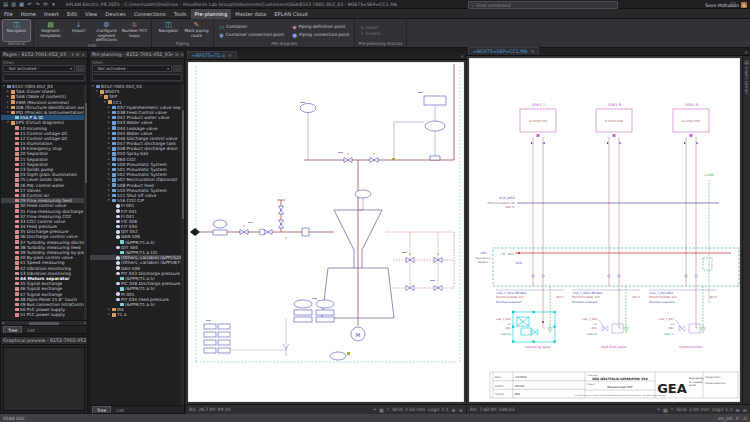 This screenshot has height=422, width=750. What do you see at coordinates (30, 4) in the screenshot?
I see `undo-icon: ↶` at bounding box center [30, 4].